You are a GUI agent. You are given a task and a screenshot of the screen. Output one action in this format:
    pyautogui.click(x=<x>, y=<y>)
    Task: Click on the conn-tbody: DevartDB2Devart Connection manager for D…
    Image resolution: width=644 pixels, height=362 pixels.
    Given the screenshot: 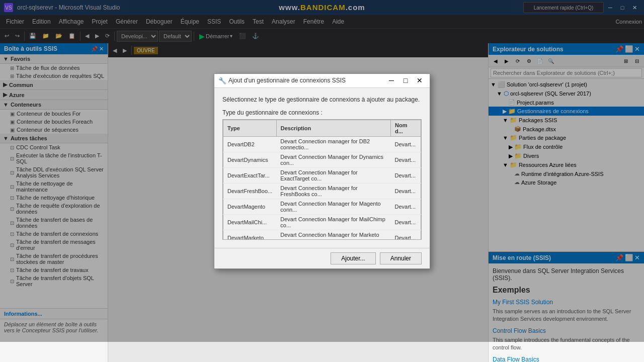 What is the action you would take?
    pyautogui.click(x=322, y=188)
    